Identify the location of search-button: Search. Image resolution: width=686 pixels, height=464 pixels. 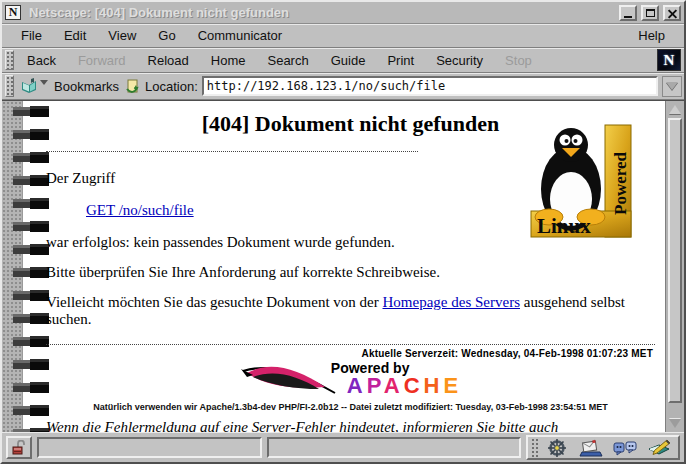
(288, 60).